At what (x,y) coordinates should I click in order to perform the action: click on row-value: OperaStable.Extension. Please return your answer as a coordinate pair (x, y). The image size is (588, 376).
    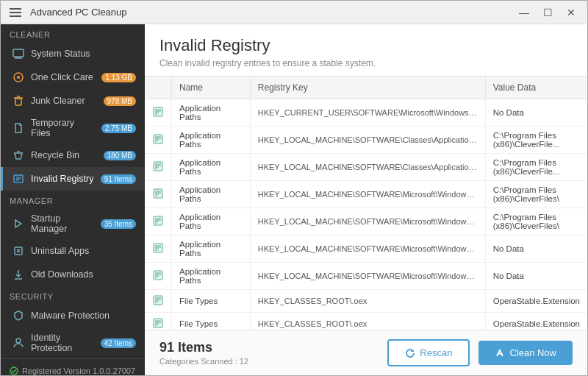
    Looking at the image, I should click on (537, 302).